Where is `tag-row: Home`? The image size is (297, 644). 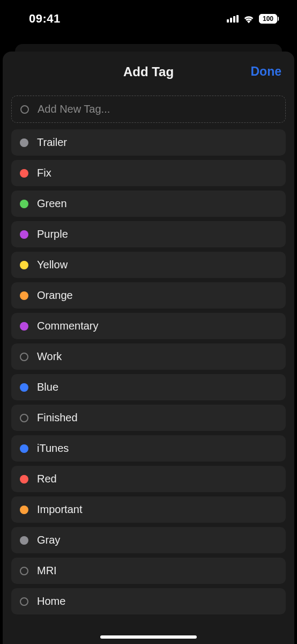 tag-row: Home is located at coordinates (148, 601).